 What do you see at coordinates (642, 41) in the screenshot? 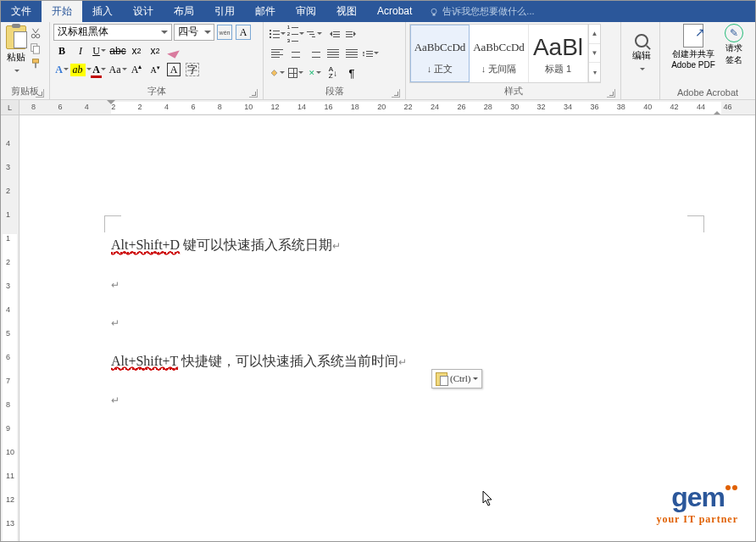
I see `find-icon` at bounding box center [642, 41].